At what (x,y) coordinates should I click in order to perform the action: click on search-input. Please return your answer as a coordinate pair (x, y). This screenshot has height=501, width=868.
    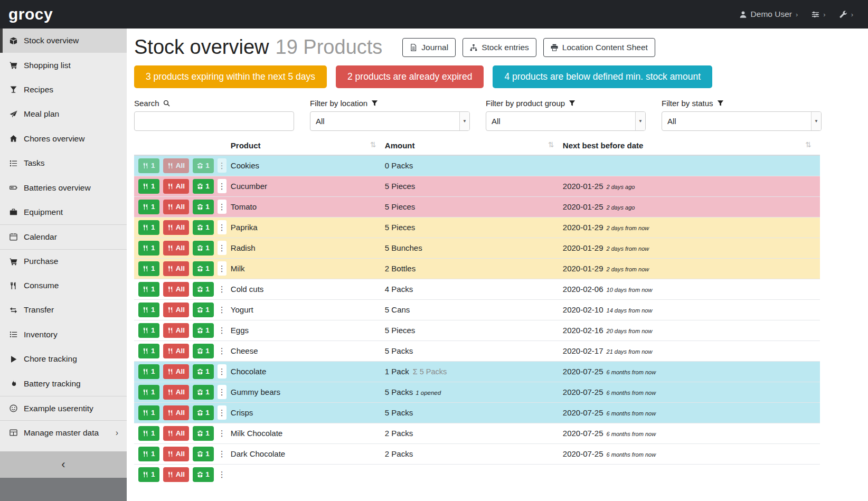
    Looking at the image, I should click on (214, 121).